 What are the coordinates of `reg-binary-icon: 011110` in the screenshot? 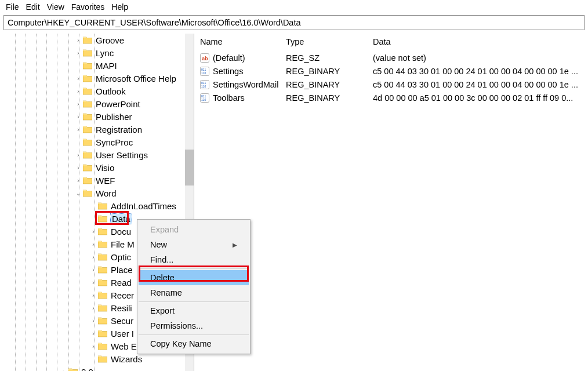 It's located at (205, 85).